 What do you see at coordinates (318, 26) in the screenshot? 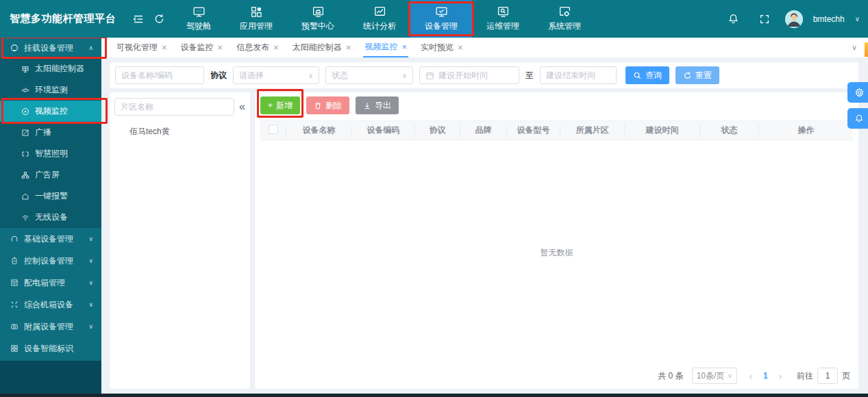
I see `nav-label: 预警中心` at bounding box center [318, 26].